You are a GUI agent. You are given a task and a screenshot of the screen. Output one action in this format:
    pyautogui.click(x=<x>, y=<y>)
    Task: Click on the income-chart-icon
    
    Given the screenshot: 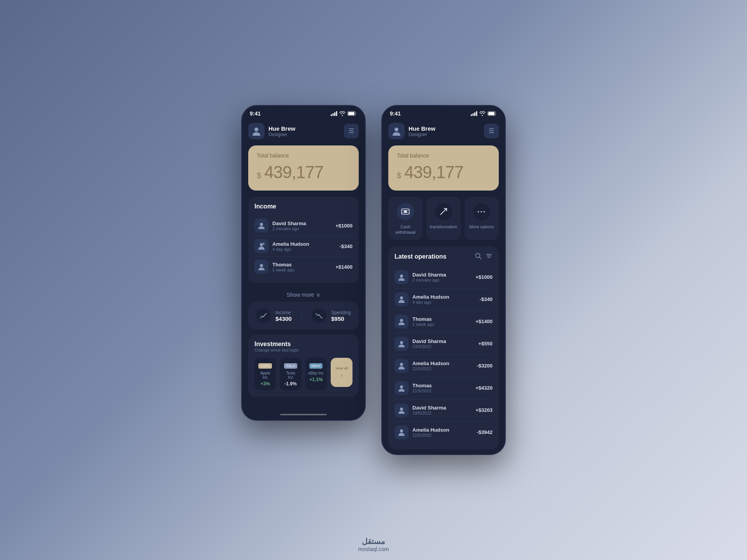 What is the action you would take?
    pyautogui.click(x=263, y=316)
    